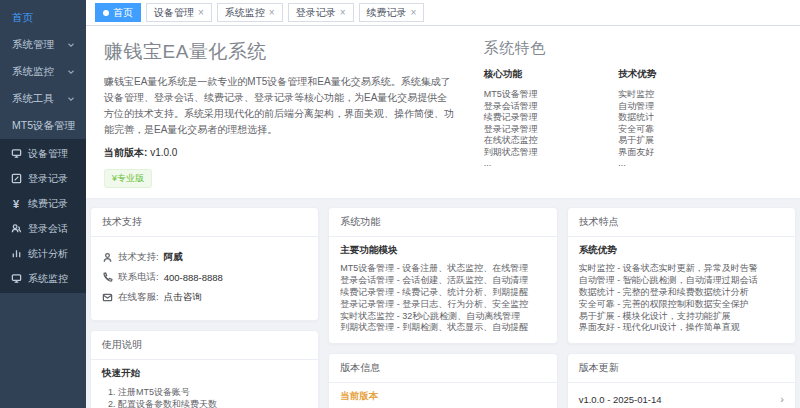 The width and height of the screenshot is (800, 408). I want to click on version-label: 当前版本:, so click(126, 152).